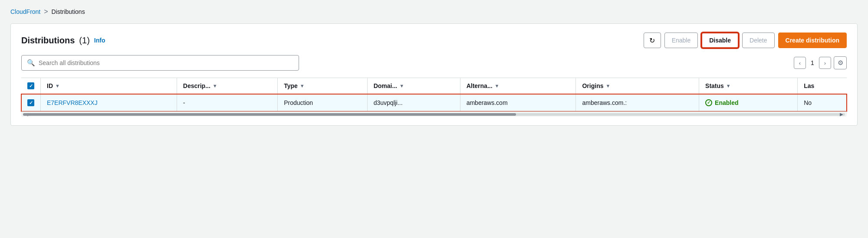  What do you see at coordinates (434, 12) in the screenshot?
I see `breadcrumb: CloudFront > Distributions` at bounding box center [434, 12].